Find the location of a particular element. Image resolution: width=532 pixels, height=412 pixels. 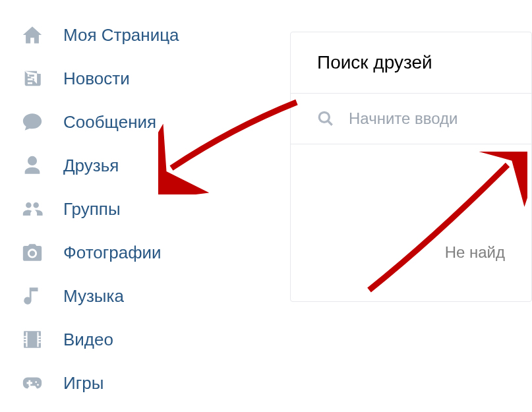

sidebar-item-groups: Группы is located at coordinates (155, 209).